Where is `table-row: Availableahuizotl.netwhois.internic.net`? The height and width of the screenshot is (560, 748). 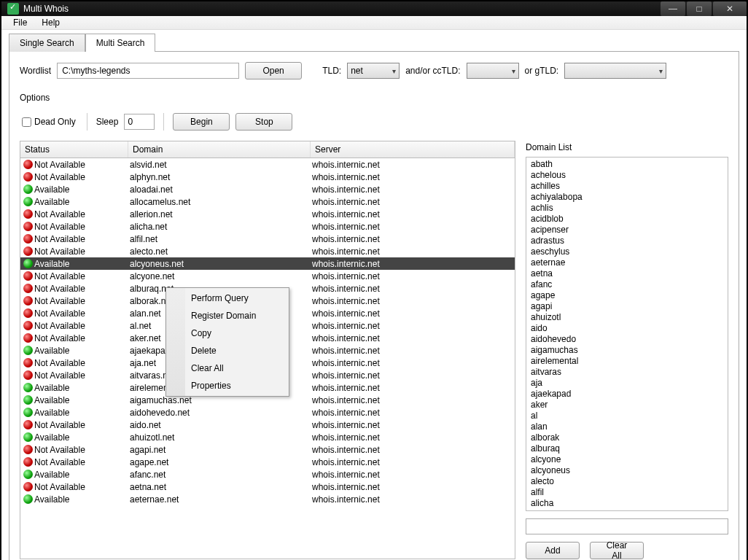
table-row: Availableahuizotl.netwhois.internic.net is located at coordinates (268, 438).